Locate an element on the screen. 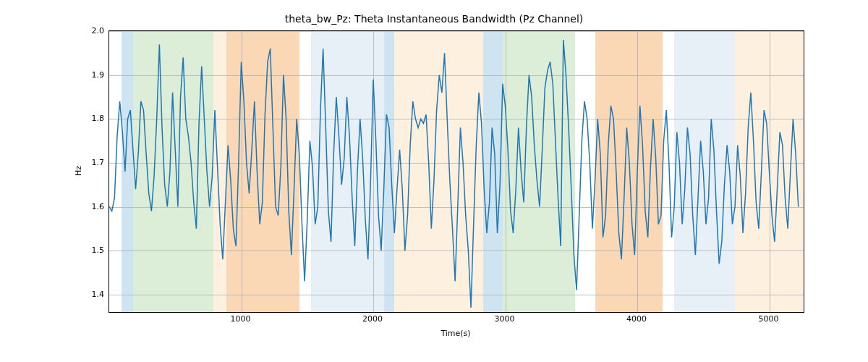 The width and height of the screenshot is (868, 362). x-tick-label: 1000 is located at coordinates (241, 319).